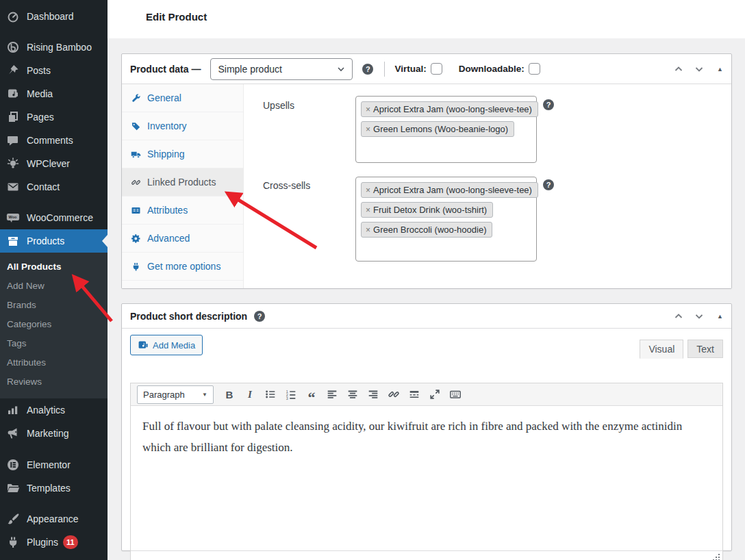 The height and width of the screenshot is (560, 745). I want to click on paragraph-format-select: Paragraph ▼, so click(175, 394).